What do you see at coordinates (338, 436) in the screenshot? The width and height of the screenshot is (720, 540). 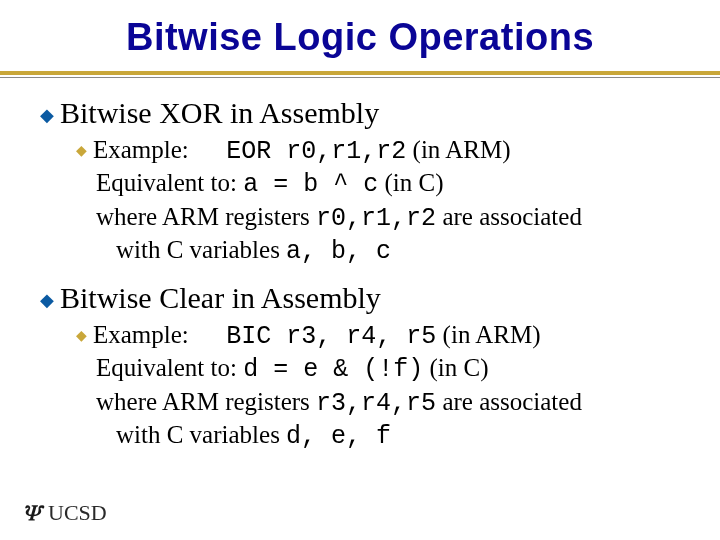 I see `where2-code: d, e, f` at bounding box center [338, 436].